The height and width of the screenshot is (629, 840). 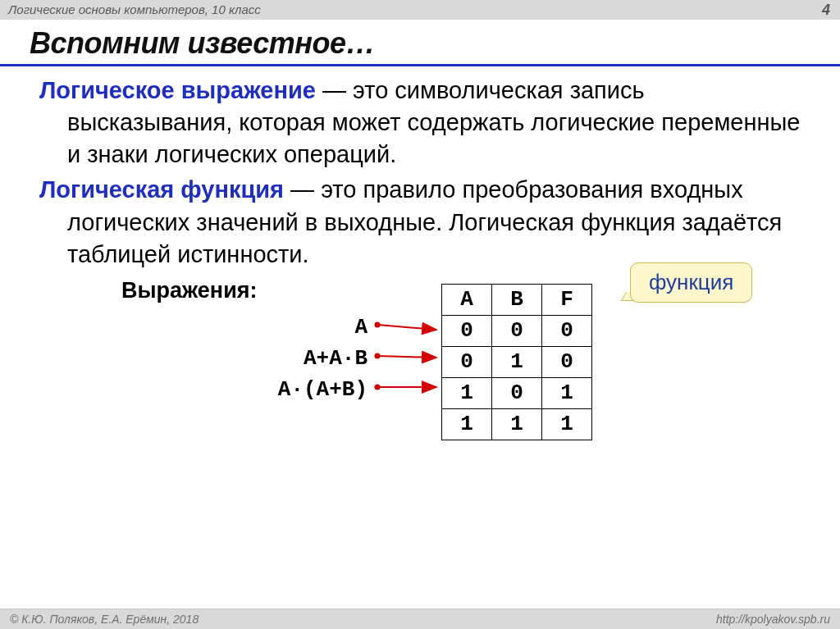 I want to click on expr-3: A·(A+B), so click(x=285, y=390).